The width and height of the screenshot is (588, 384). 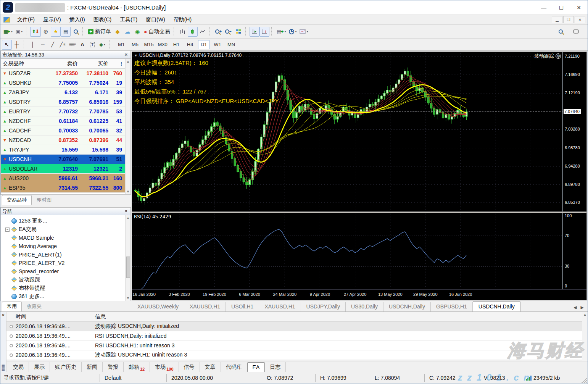 What do you see at coordinates (82, 45) in the screenshot?
I see `text-tool: A` at bounding box center [82, 45].